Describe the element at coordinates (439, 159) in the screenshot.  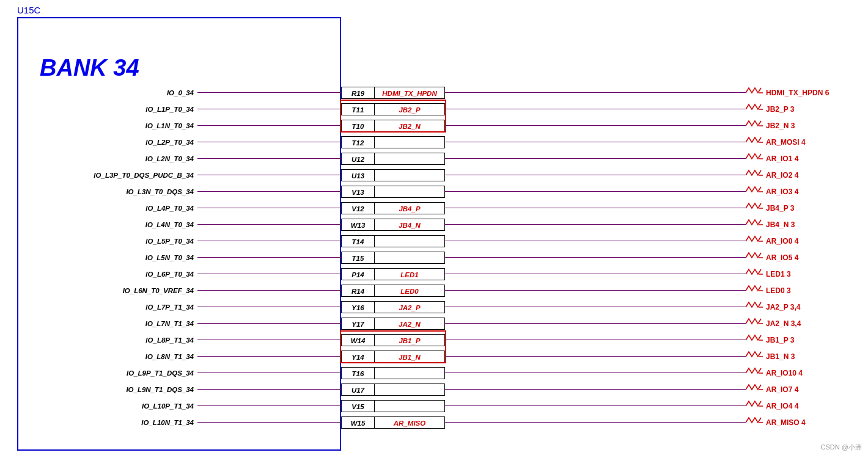
I see `pin-row: IO_L2N_T0_34U12AR_IO1 4` at that location.